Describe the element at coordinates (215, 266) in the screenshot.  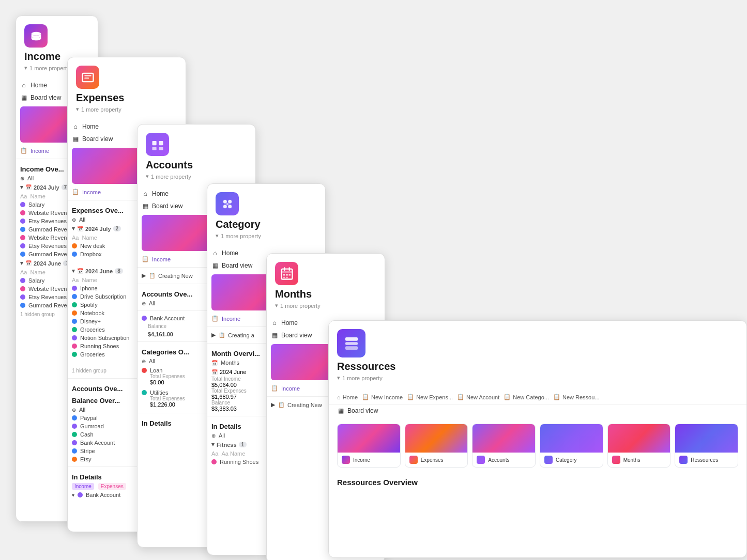
I see `board-icon-cat: ▦` at that location.